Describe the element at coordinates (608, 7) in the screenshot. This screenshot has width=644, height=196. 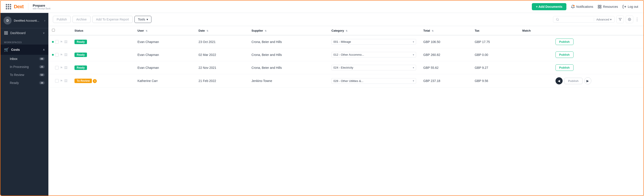
I see `resources-button: Resources` at that location.